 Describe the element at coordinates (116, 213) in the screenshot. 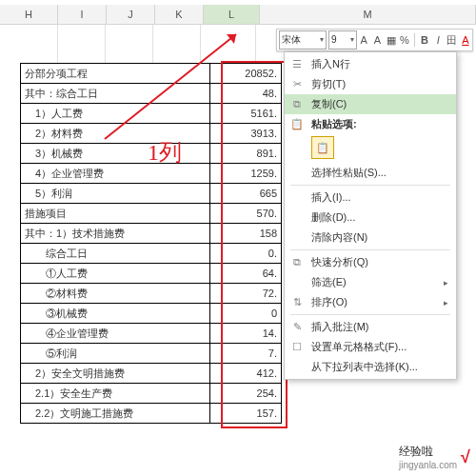

I see `row-label-cell: 措施项目` at that location.